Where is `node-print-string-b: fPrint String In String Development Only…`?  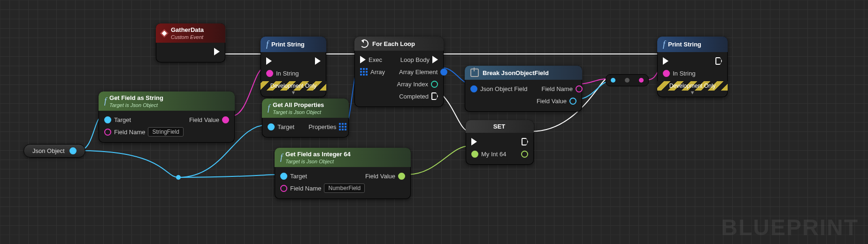
node-print-string-b: fPrint String In String Development Only… is located at coordinates (692, 67).